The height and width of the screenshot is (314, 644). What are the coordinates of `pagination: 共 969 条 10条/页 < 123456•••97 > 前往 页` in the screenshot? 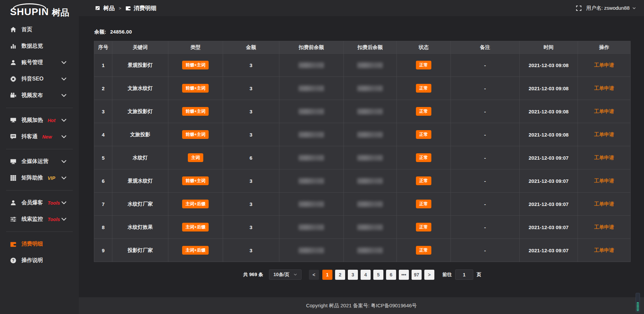 It's located at (362, 274).